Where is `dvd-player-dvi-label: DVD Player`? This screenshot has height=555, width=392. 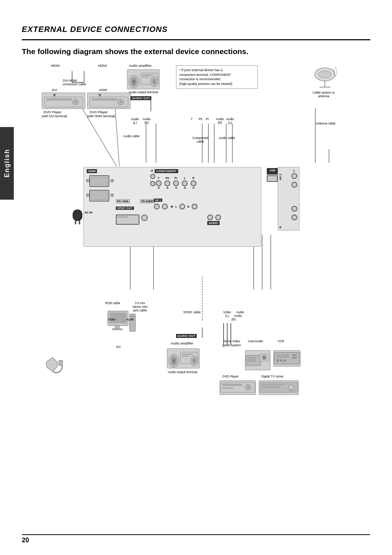
dvd-player-dvi-label: DVD Player is located at coordinates (53, 112).